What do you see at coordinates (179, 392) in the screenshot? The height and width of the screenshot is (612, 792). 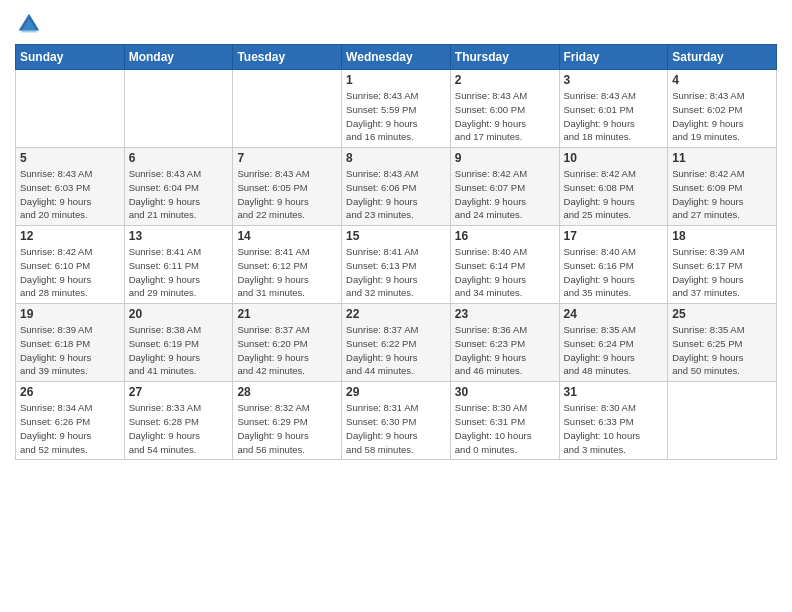 I see `day-number: 27` at bounding box center [179, 392].